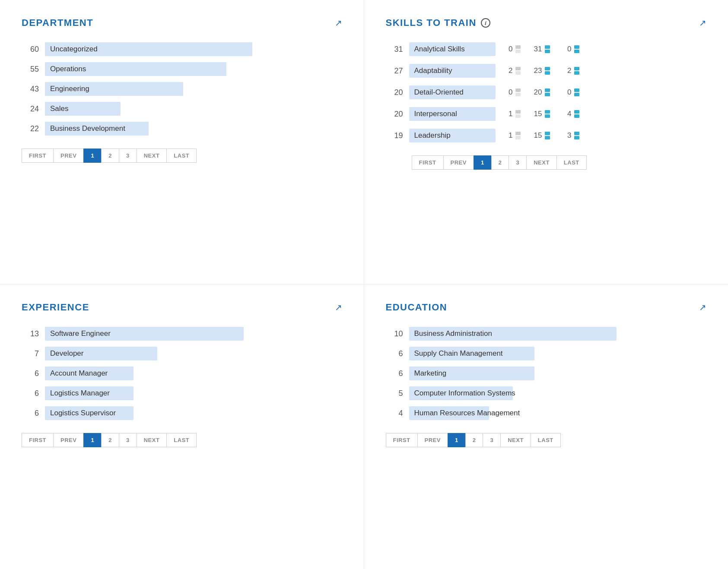  I want to click on metric-num-3: 2, so click(567, 71).